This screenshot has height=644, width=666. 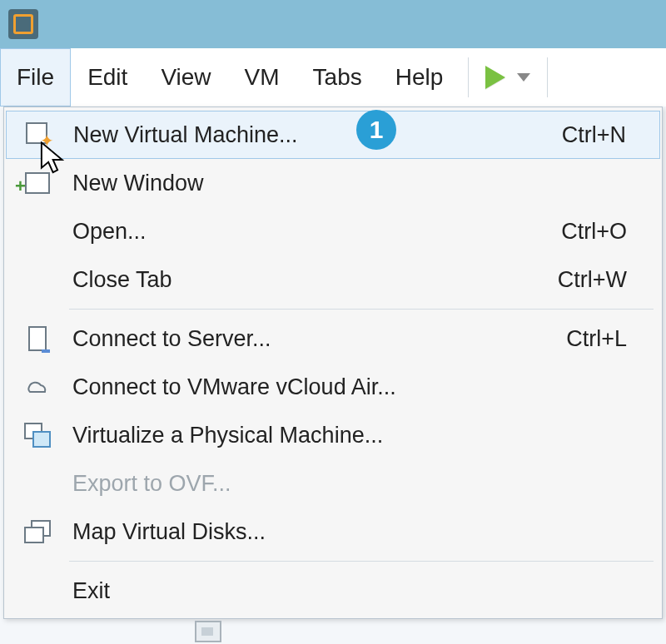 I want to click on menu-item-label: Open..., so click(x=315, y=231).